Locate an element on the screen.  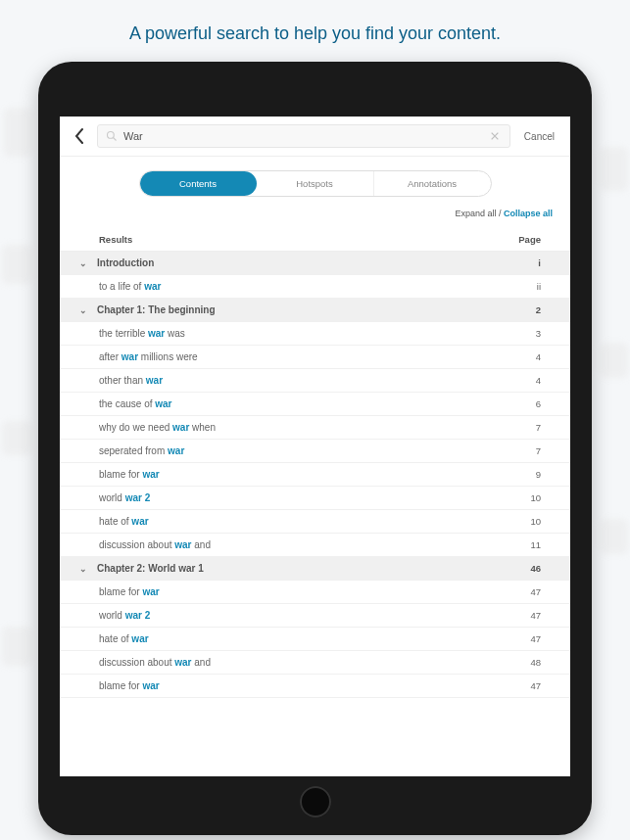
section-title: Chapter 2: World war 1 is located at coordinates (314, 568).